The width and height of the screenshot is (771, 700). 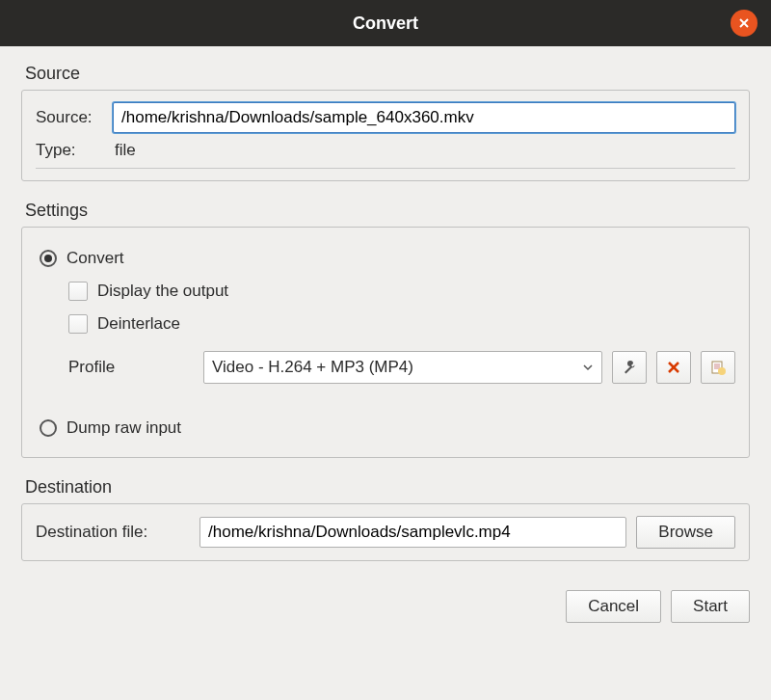 I want to click on new-profile-button, so click(x=718, y=367).